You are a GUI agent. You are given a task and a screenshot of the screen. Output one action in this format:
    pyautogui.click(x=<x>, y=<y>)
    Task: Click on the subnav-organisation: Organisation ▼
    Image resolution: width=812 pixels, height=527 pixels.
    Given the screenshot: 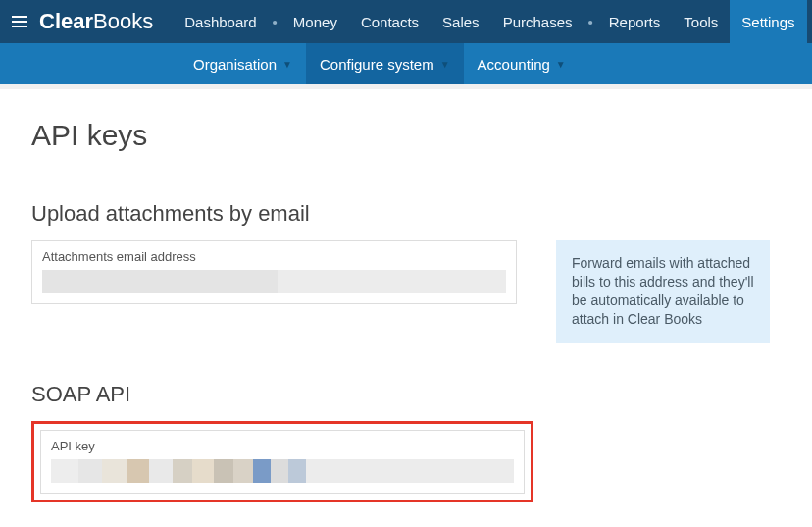 What is the action you would take?
    pyautogui.click(x=243, y=64)
    